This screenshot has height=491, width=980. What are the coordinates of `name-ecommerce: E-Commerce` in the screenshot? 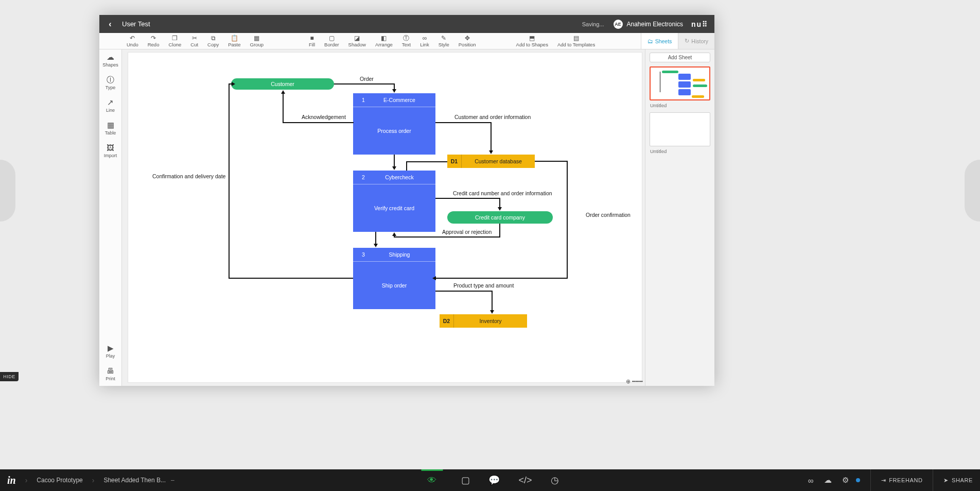 It's located at (399, 100).